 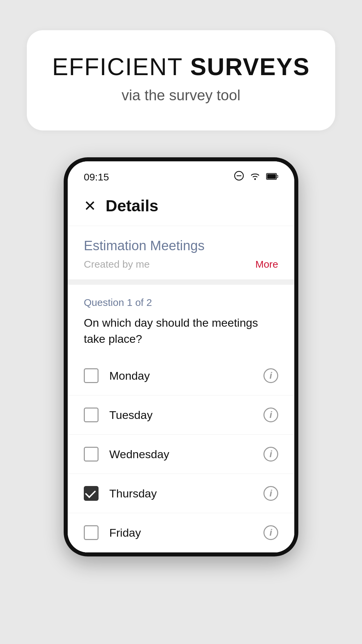 What do you see at coordinates (181, 454) in the screenshot?
I see `option-wednesday: Wednesday i` at bounding box center [181, 454].